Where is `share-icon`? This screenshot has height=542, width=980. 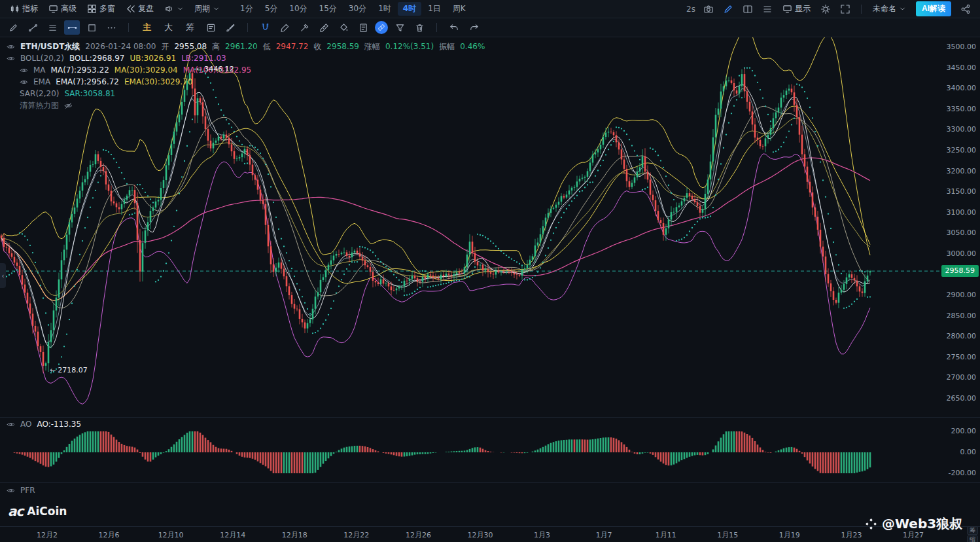 share-icon is located at coordinates (966, 9).